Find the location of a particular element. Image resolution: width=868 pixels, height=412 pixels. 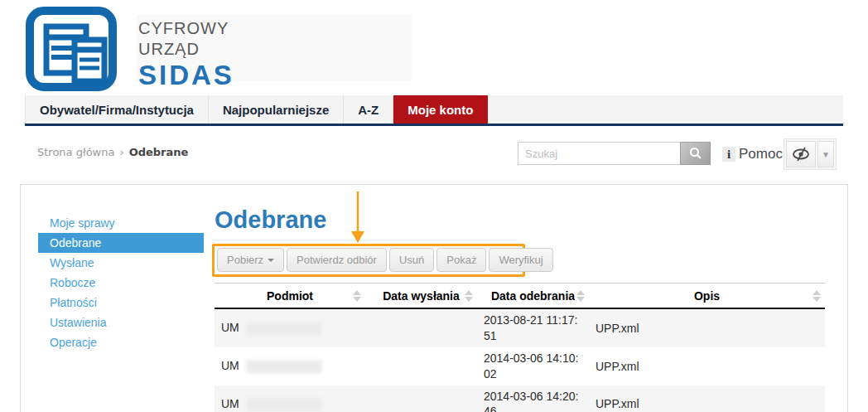

brand-line-urzad: URZĄD is located at coordinates (186, 49).